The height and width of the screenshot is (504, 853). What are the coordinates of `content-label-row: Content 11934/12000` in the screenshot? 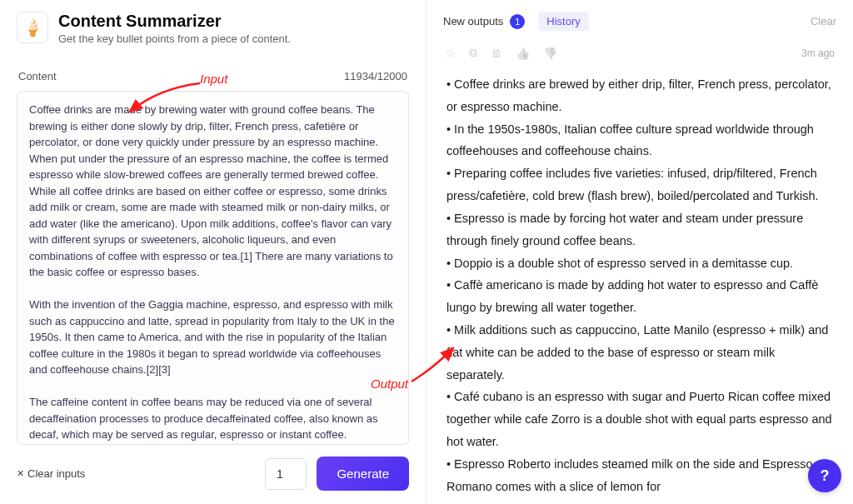 It's located at (213, 70).